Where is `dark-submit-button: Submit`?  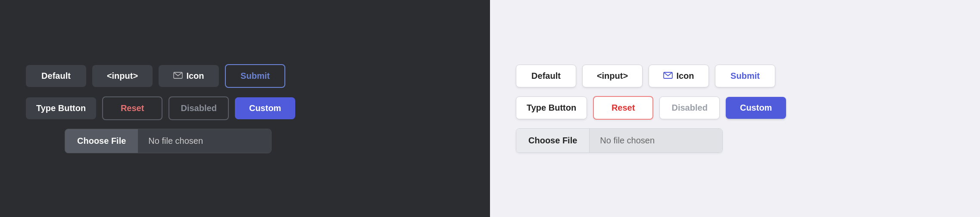
dark-submit-button: Submit is located at coordinates (255, 76).